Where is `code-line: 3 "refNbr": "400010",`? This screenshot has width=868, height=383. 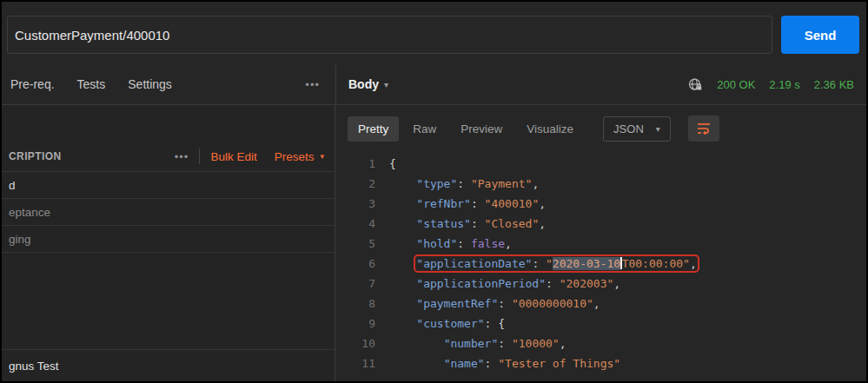
code-line: 3 "refNbr": "400010", is located at coordinates (601, 203).